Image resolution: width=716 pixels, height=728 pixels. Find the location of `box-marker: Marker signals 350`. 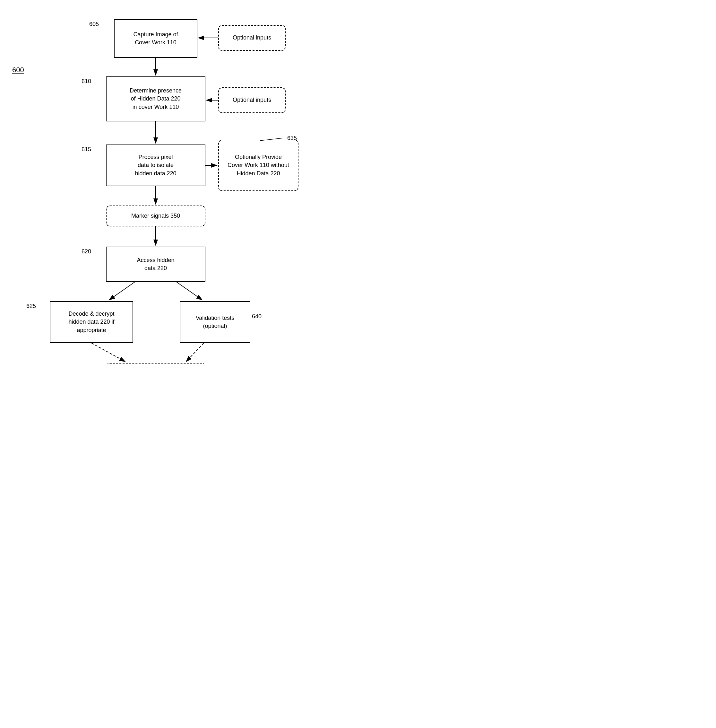

box-marker: Marker signals 350 is located at coordinates (156, 216).